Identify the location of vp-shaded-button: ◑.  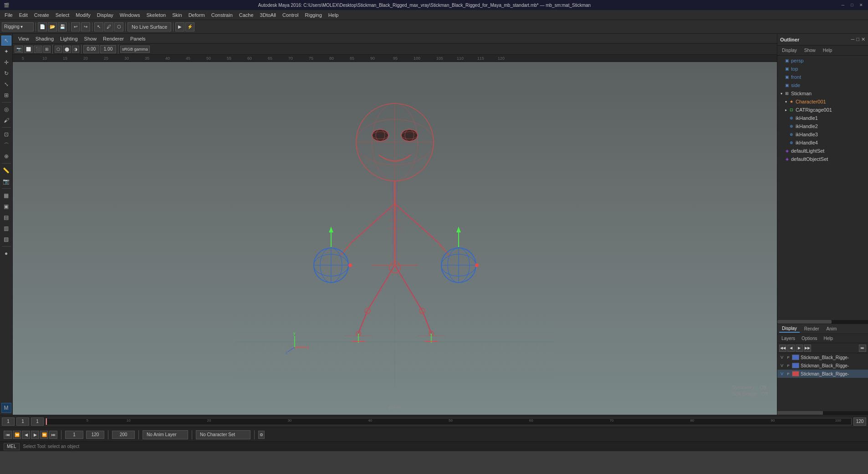
(76, 49).